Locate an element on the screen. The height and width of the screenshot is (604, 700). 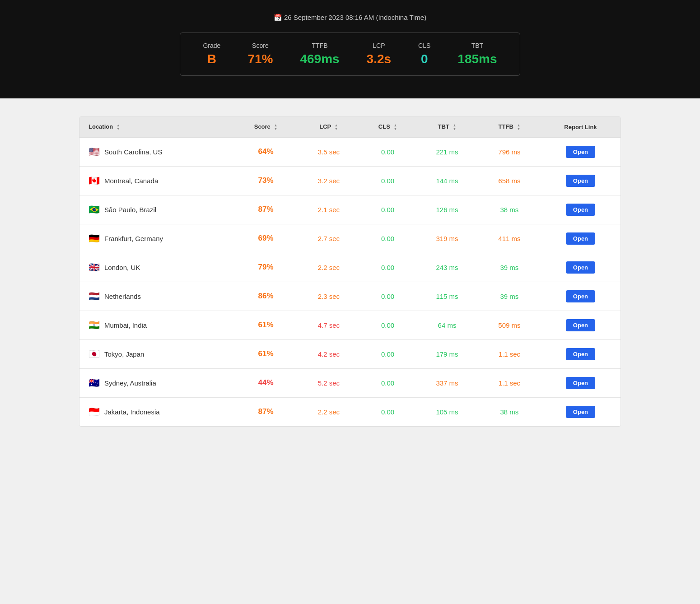
ttfb-value-8: 1.1 sec is located at coordinates (509, 383).